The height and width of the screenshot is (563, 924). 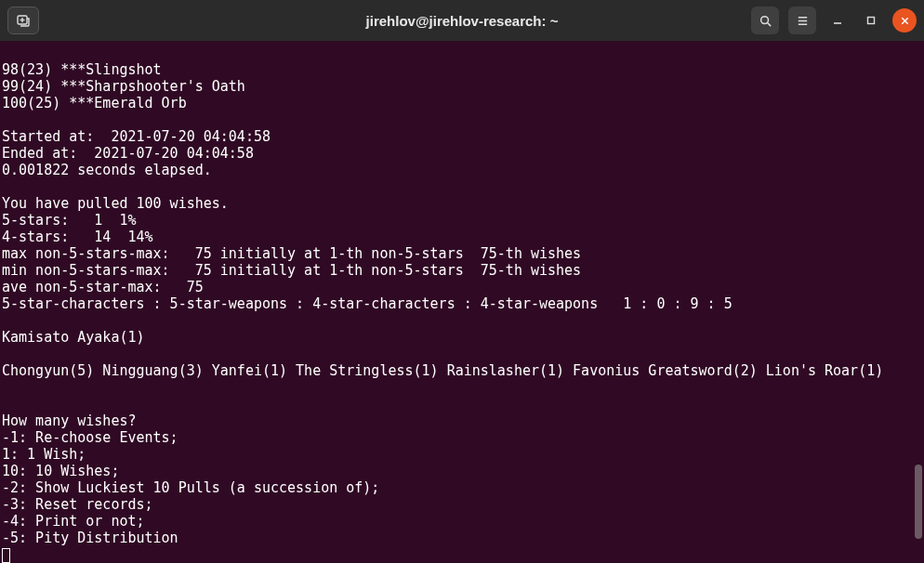 I want to click on maximize-button, so click(x=871, y=20).